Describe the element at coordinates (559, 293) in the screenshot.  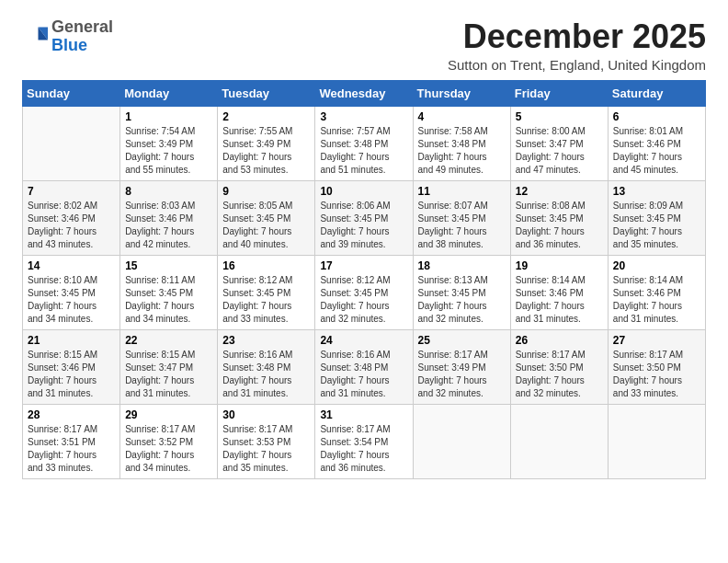
I see `calendar-cell: 19Sunrise: 8:14 AMSunset: 3:46 PMDayligh…` at that location.